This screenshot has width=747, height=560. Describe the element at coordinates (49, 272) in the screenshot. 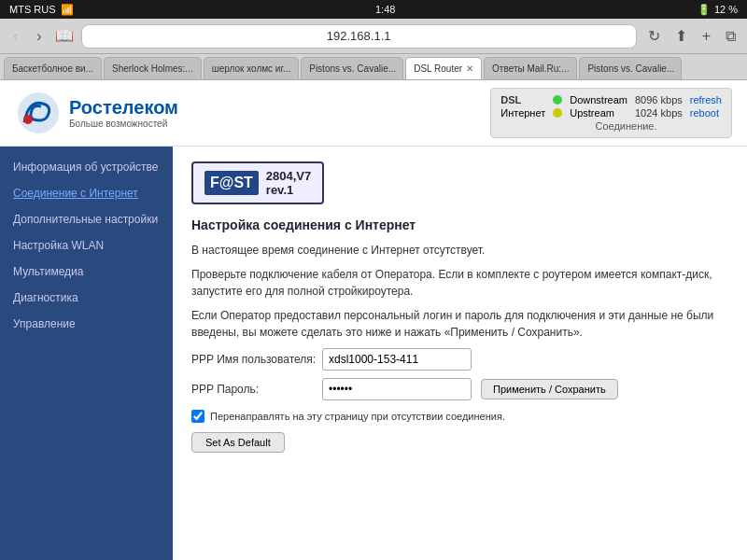

I see `sidebar-item-label: Мультимедиа` at that location.